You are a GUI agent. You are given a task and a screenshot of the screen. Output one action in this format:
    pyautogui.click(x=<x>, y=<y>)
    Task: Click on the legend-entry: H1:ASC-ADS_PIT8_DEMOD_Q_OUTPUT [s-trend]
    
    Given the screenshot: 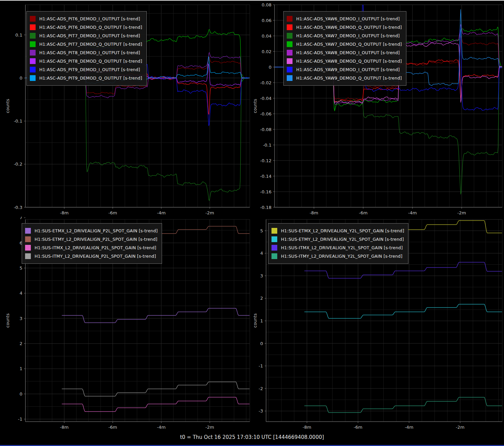 What is the action you would take?
    pyautogui.click(x=86, y=61)
    